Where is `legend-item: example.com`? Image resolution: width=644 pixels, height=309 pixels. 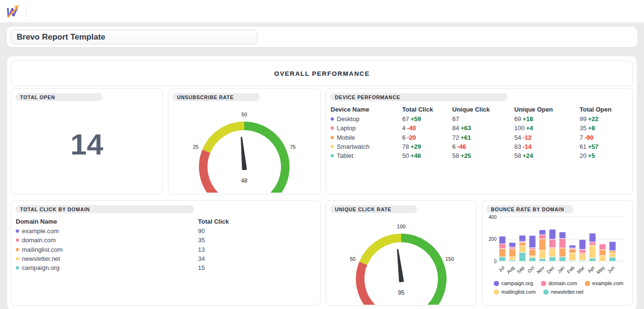 legend-item: example.com is located at coordinates (604, 283).